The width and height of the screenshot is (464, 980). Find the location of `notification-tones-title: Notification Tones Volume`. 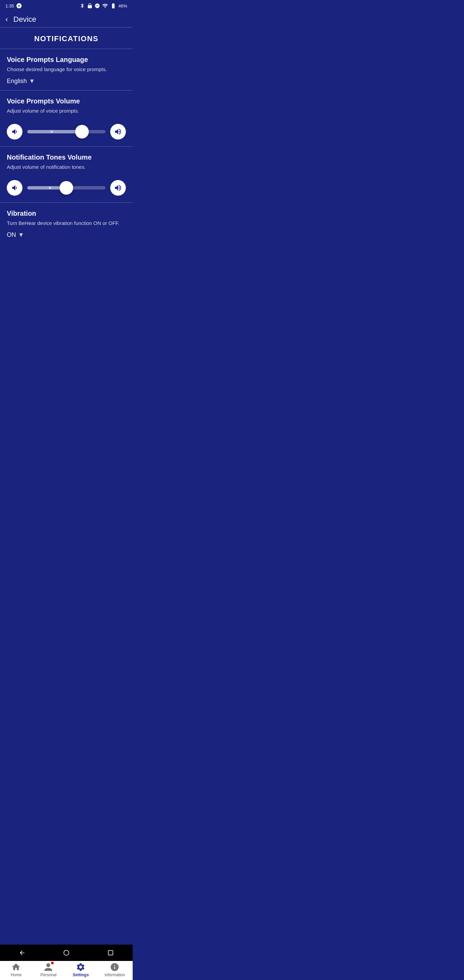

notification-tones-title: Notification Tones Volume is located at coordinates (66, 158).